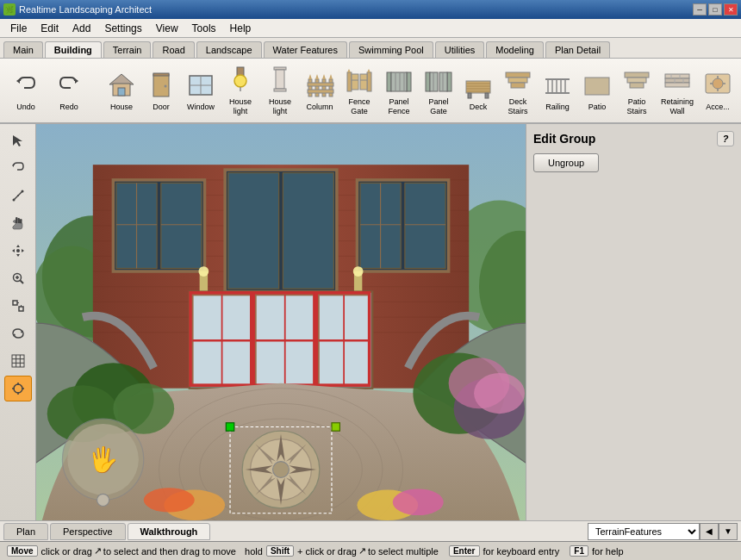 The width and height of the screenshot is (741, 560). I want to click on pan-tool, so click(18, 251).